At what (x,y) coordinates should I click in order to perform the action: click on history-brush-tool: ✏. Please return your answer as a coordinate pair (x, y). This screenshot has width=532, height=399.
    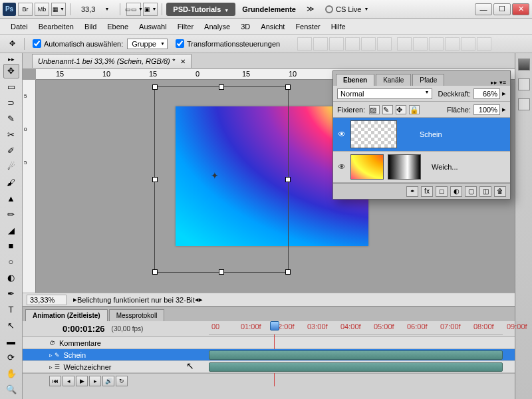
    Looking at the image, I should click on (11, 214).